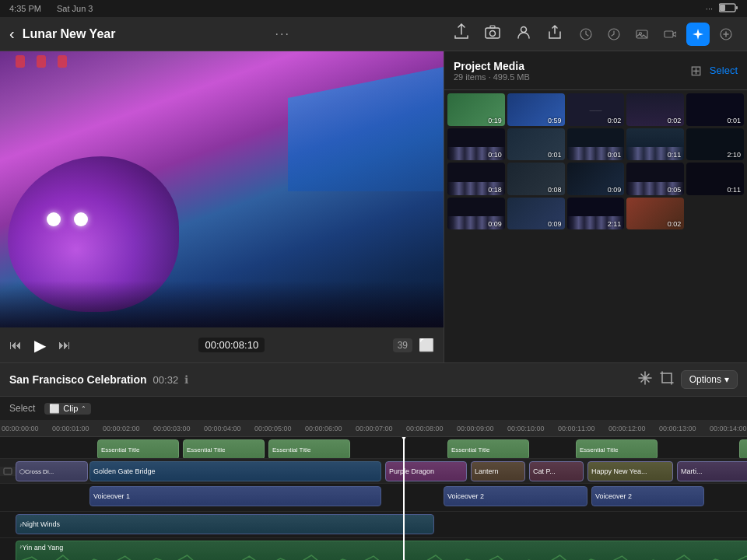 This screenshot has width=747, height=560. I want to click on title-clip, so click(743, 449).